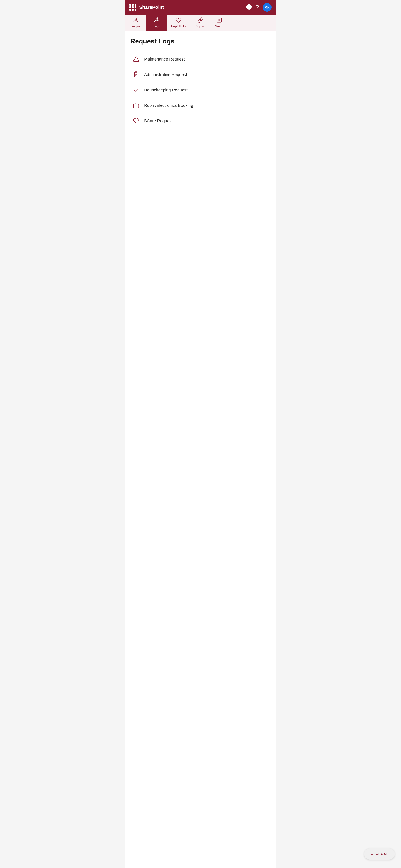 The image size is (401, 868). I want to click on list-item: Housekeeping Request, so click(201, 90).